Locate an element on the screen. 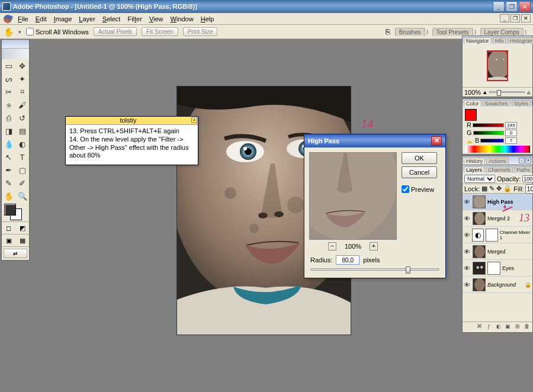 The height and width of the screenshot is (392, 533). b-slider is located at coordinates (492, 141).